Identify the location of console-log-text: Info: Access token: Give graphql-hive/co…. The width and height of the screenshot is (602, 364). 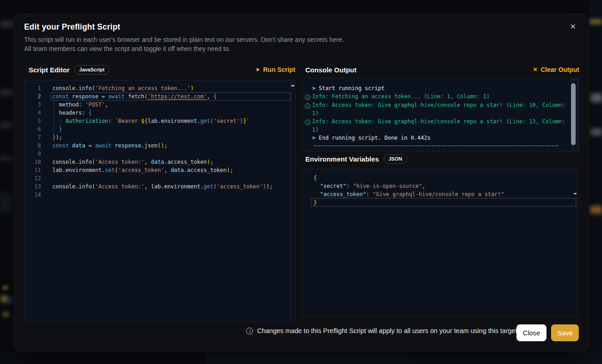
(440, 126).